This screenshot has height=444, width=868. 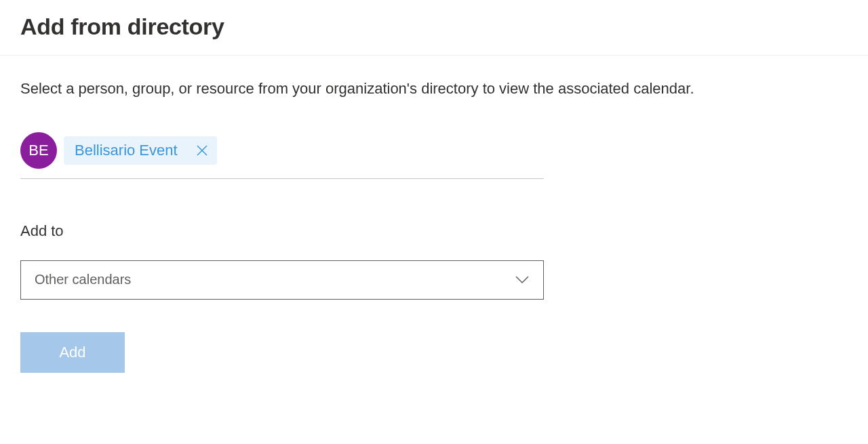 What do you see at coordinates (434, 27) in the screenshot?
I see `page-title: Add from directory` at bounding box center [434, 27].